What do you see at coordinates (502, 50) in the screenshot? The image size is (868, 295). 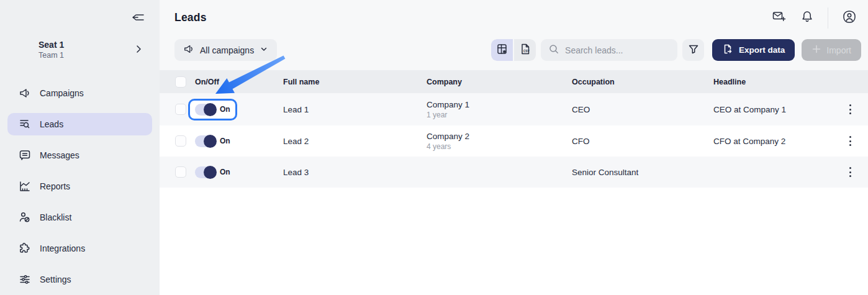 I see `table-settings-icon` at bounding box center [502, 50].